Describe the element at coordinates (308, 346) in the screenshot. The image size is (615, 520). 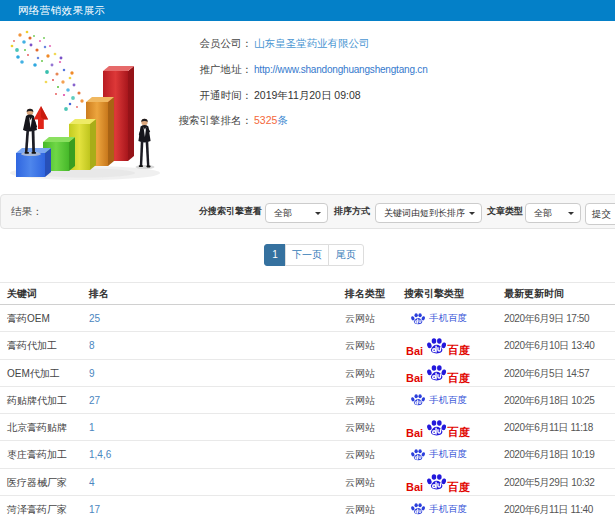
I see `table-row: 膏药代加工8云网站Bai 百度2020年6月10日 13:40` at that location.